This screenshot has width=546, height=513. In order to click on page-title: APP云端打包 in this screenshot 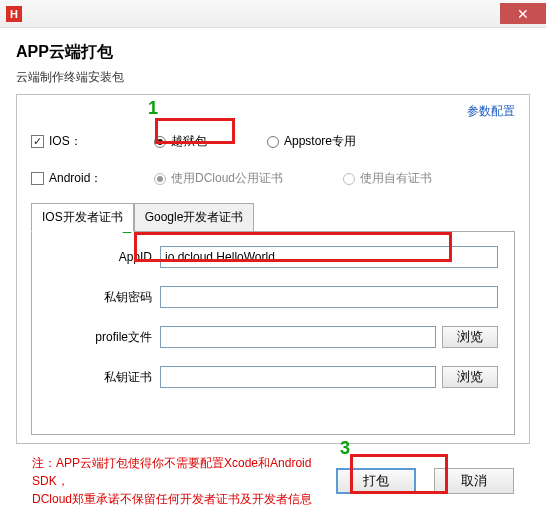, I will do `click(273, 52)`.